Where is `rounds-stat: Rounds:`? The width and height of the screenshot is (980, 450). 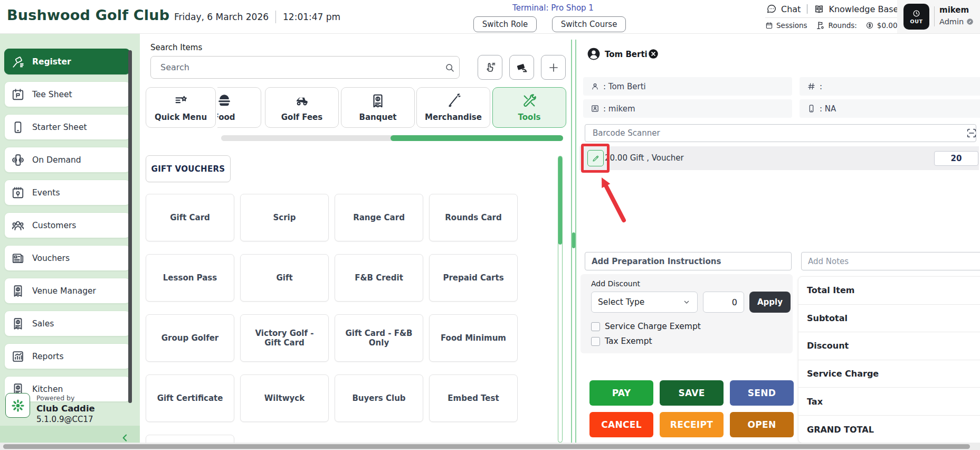
rounds-stat: Rounds: is located at coordinates (836, 25).